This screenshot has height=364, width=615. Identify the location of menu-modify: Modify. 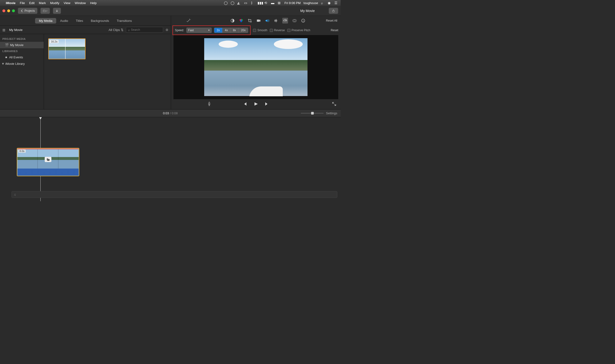
(55, 3).